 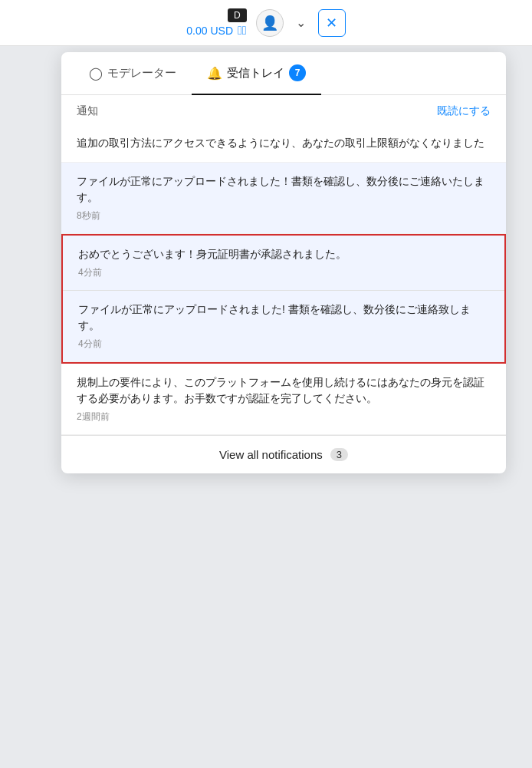 I want to click on notification-text: 追加の取引方法にアクセスできるようになり、あなたの取引上限額がなくなりました, so click(x=281, y=143).